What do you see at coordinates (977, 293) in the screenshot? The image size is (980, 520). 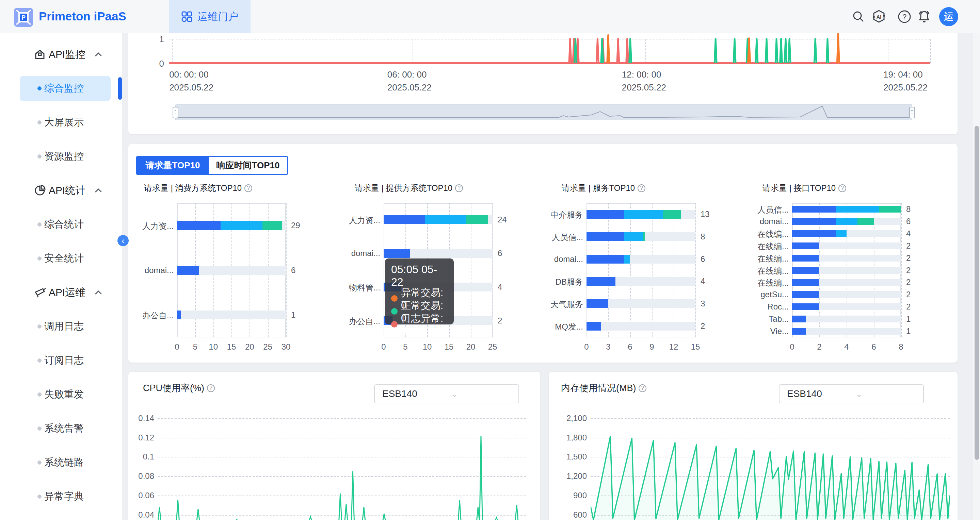 I see `page-scrollbar-thumb` at bounding box center [977, 293].